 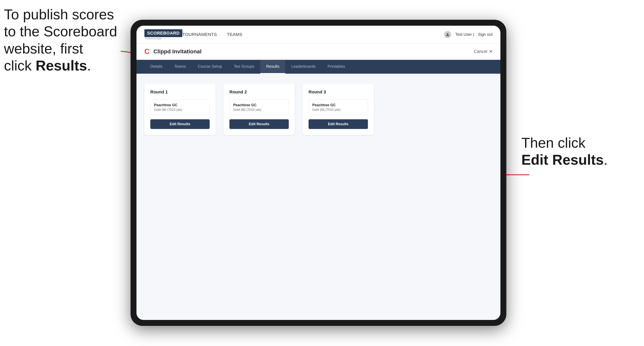 What do you see at coordinates (164, 33) in the screenshot?
I see `logo-text: SCOREBOARD` at bounding box center [164, 33].